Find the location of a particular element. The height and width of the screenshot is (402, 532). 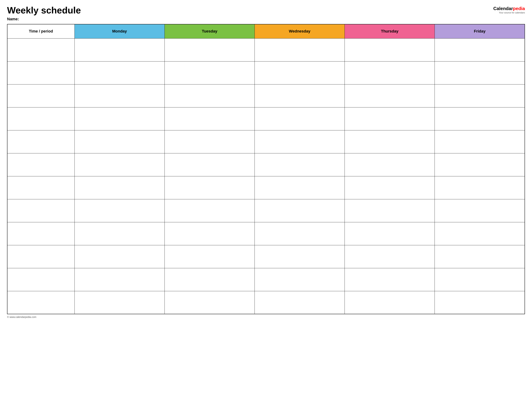

footer: © www.calendarpedia.com is located at coordinates (266, 317).